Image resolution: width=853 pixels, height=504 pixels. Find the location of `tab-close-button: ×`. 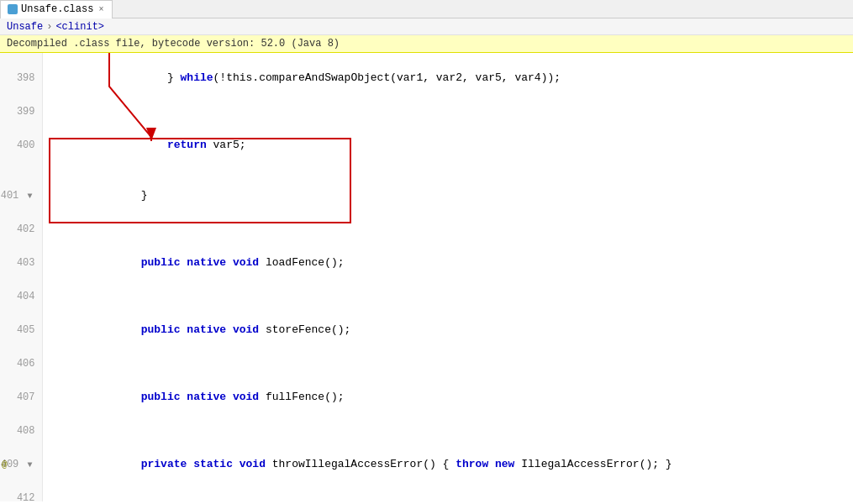

tab-close-button: × is located at coordinates (101, 10).